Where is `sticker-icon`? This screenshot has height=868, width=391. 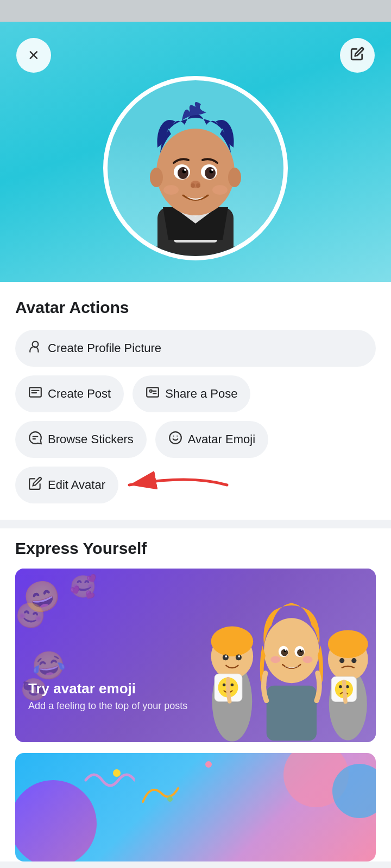
sticker-icon is located at coordinates (35, 439).